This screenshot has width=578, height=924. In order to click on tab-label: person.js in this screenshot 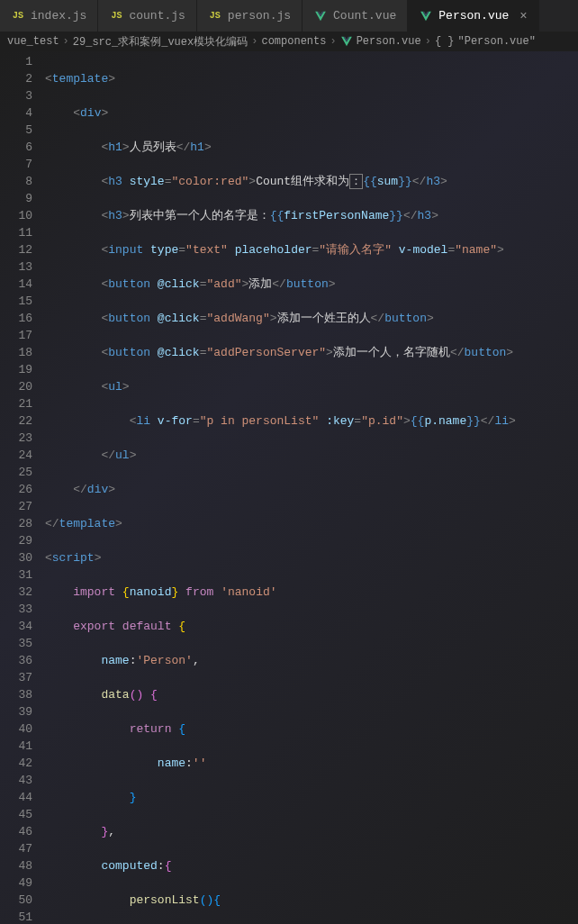, I will do `click(259, 16)`.